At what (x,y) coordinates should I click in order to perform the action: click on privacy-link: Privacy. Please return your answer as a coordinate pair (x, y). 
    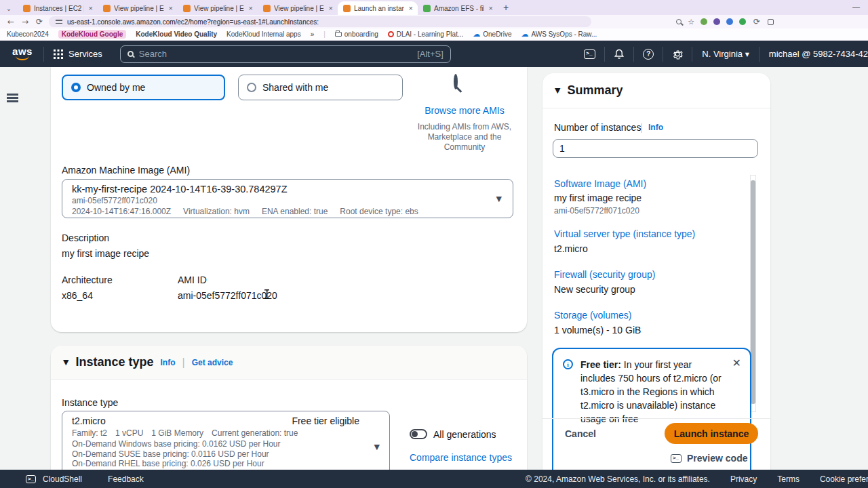
    Looking at the image, I should click on (743, 479).